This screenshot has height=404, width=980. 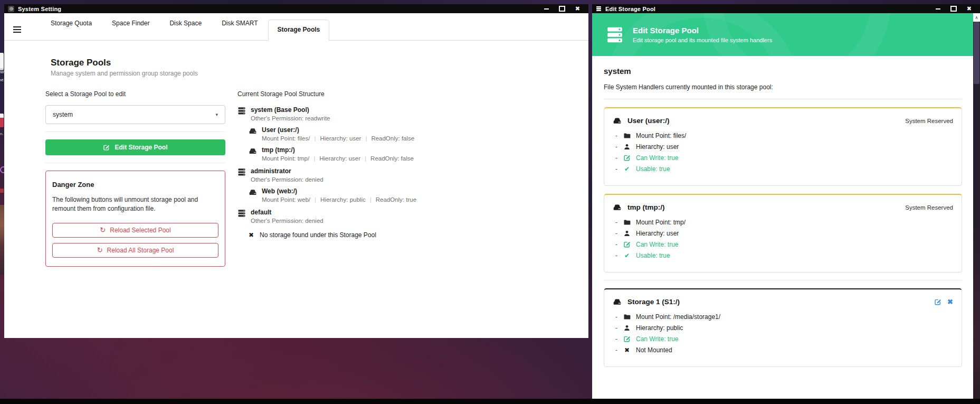 I want to click on window-title: Edit Storage Pool, so click(x=630, y=9).